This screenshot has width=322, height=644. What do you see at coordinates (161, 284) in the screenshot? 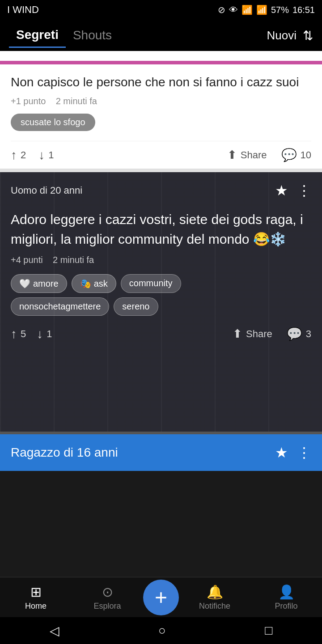
I see `card2-tags: 🤍 amore 🎭 ask community` at bounding box center [161, 284].